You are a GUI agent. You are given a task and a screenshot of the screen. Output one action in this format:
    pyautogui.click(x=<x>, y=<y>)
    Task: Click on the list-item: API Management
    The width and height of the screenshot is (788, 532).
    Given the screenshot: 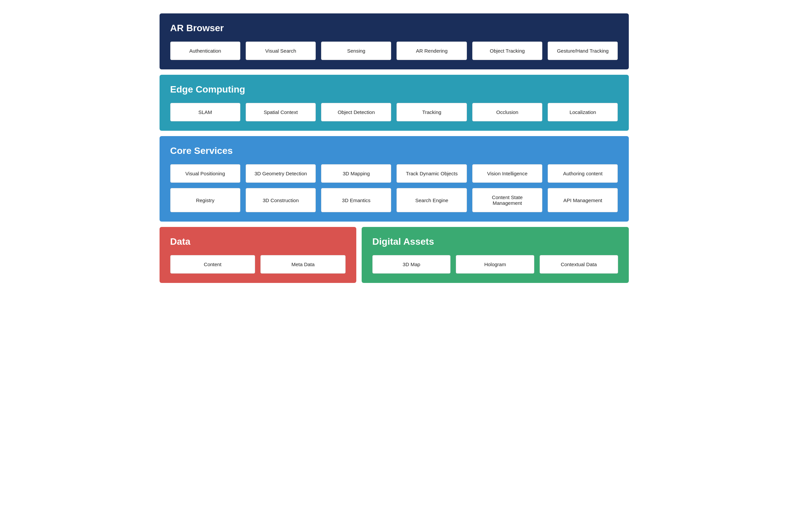 What is the action you would take?
    pyautogui.click(x=583, y=200)
    